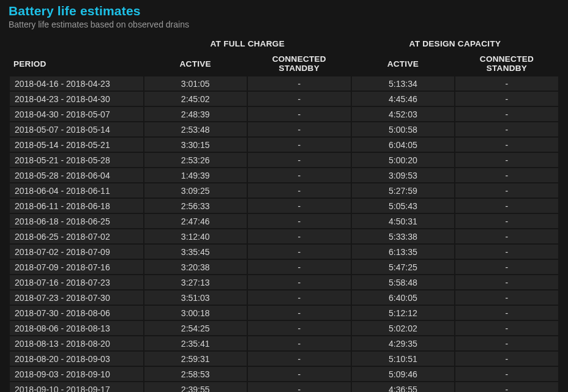  Describe the element at coordinates (403, 313) in the screenshot. I see `cell-design-active: 5:12:12` at that location.